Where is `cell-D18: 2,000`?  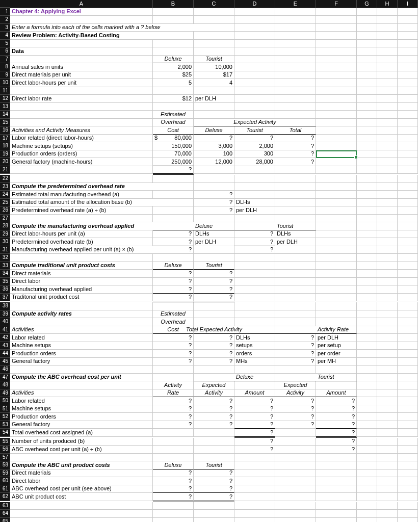
cell-D18: 2,000 is located at coordinates (255, 146).